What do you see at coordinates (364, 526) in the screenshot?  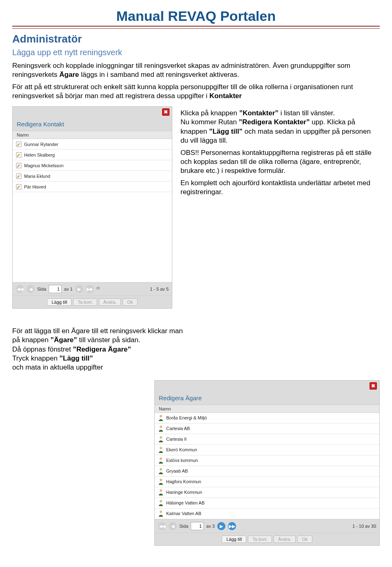 I see `pager-range: 1 - 10 av 30` at bounding box center [364, 526].